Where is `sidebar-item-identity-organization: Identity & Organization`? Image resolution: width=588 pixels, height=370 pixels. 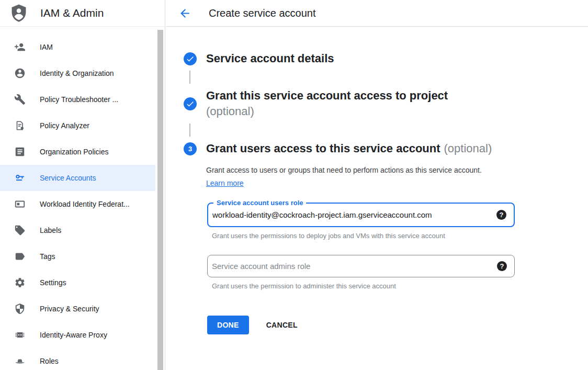 sidebar-item-identity-organization: Identity & Organization is located at coordinates (77, 73).